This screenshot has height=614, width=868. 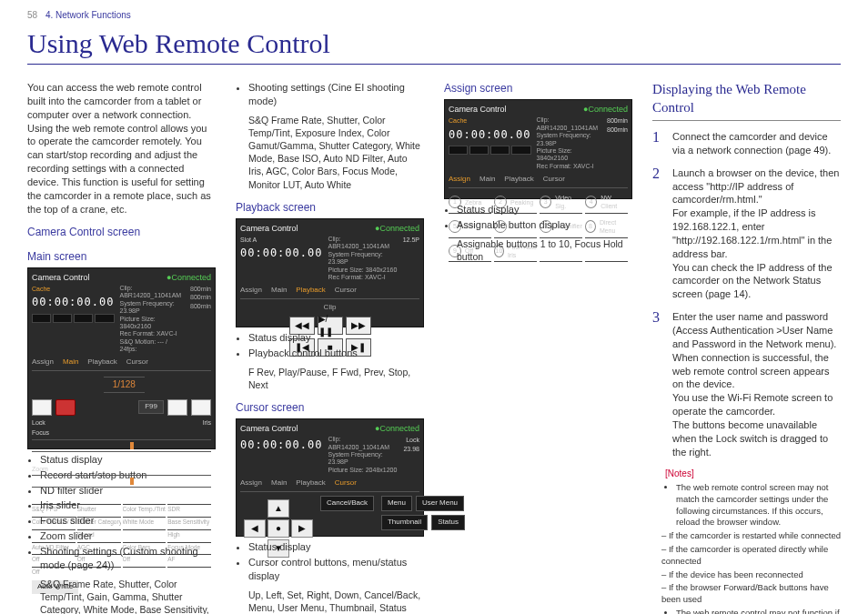 I want to click on playback-heading: Playback screen, so click(x=329, y=207).